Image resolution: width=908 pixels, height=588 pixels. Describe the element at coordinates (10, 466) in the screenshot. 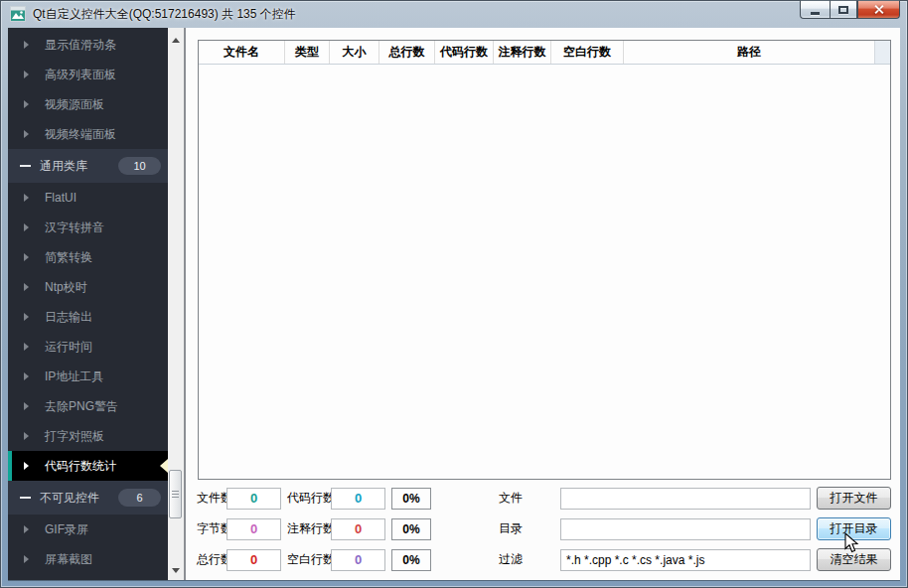

I see `selected-accent-bar` at that location.